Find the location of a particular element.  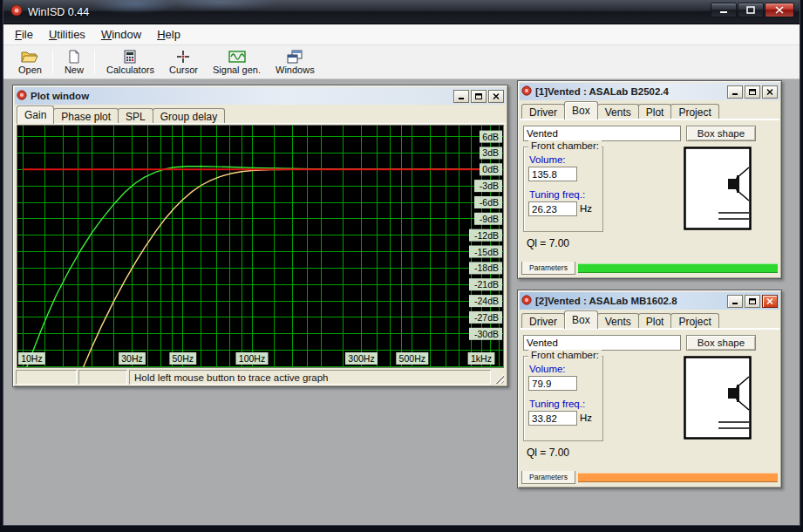

menu-item-window: Window is located at coordinates (121, 35).